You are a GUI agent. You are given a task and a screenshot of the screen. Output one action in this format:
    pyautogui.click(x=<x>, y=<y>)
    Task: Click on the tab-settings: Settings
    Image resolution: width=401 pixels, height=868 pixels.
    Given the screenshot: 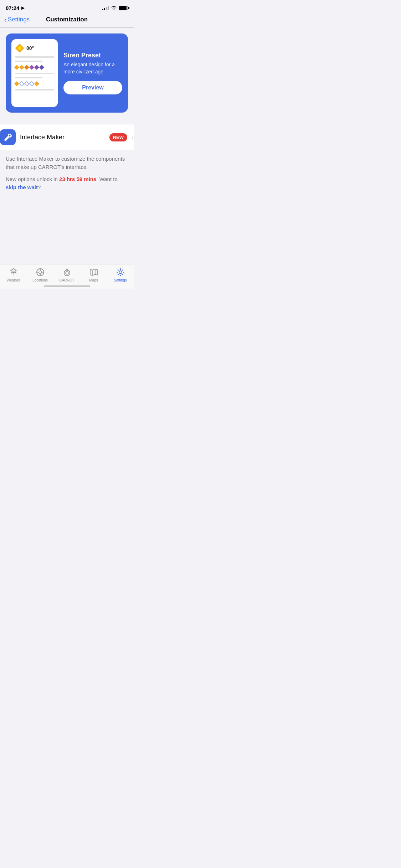 What is the action you would take?
    pyautogui.click(x=120, y=275)
    